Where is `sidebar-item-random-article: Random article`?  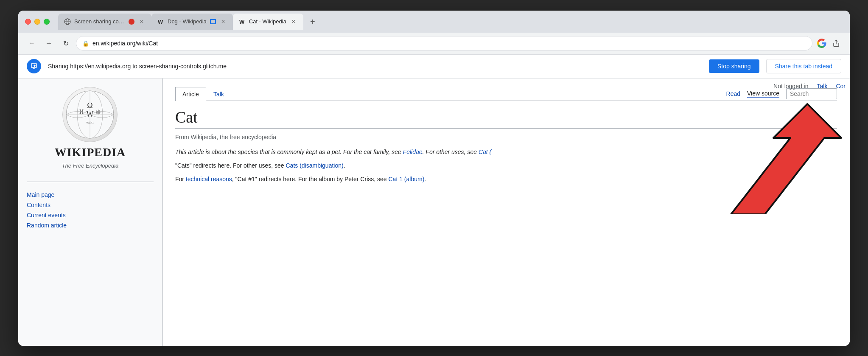 sidebar-item-random-article: Random article is located at coordinates (90, 225).